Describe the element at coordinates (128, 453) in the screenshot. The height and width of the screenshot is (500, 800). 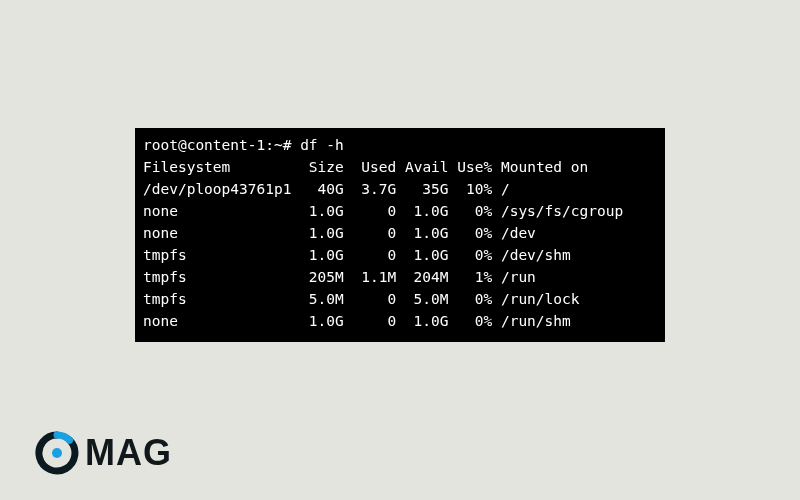
I see `logo-text: MAG` at that location.